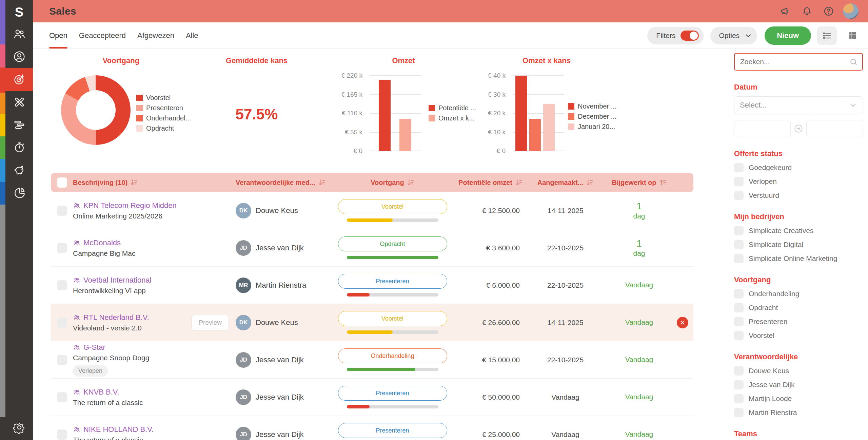  I want to click on sidebar-item-hrm, so click(19, 57).